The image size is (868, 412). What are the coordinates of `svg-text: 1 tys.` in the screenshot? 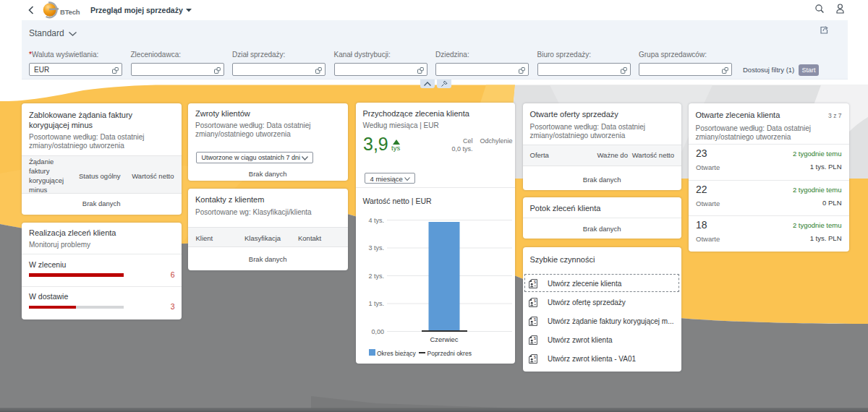 It's located at (376, 304).